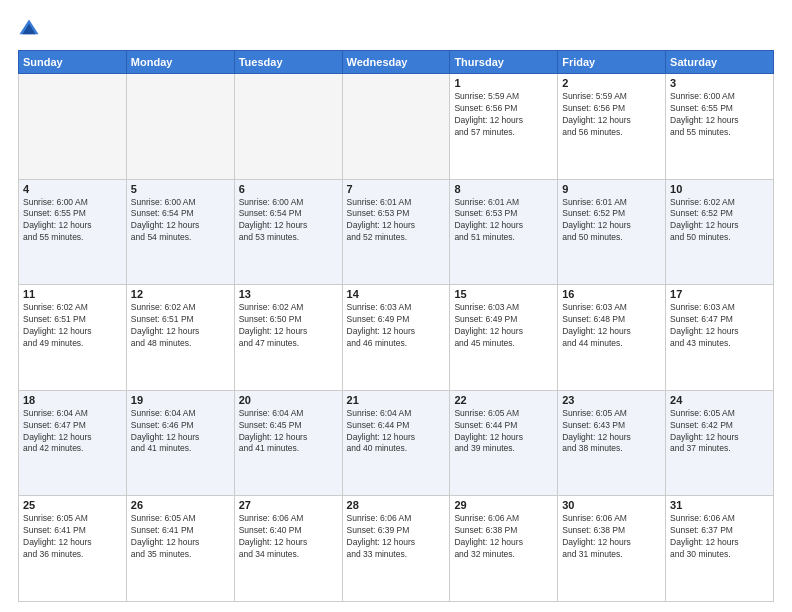 The image size is (792, 612). I want to click on calendar-day-cell: 7Sunrise: 6:01 AM Sunset: 6:53 PM Daylig…, so click(396, 232).